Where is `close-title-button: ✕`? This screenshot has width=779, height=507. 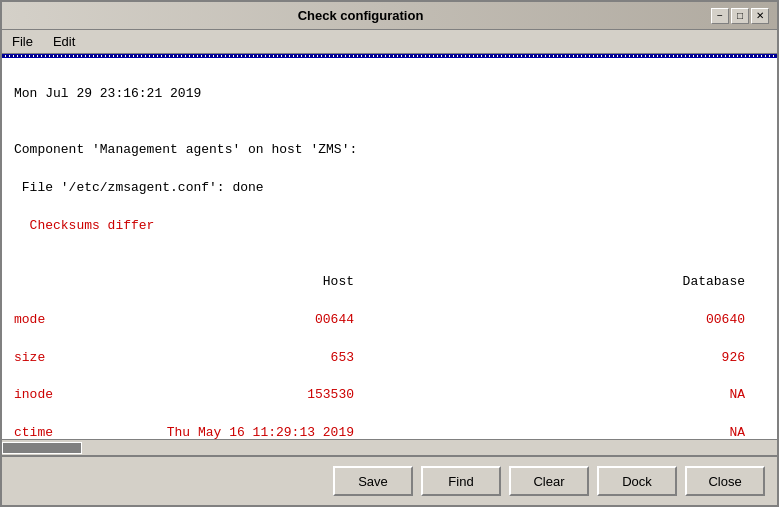
close-title-button: ✕ is located at coordinates (760, 16).